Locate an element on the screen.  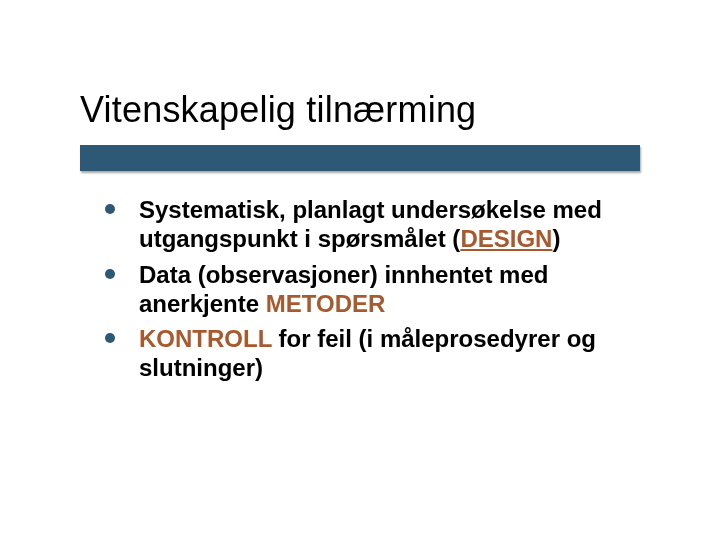
slide-title: Vitenskapelig tilnærming is located at coordinates (278, 110).